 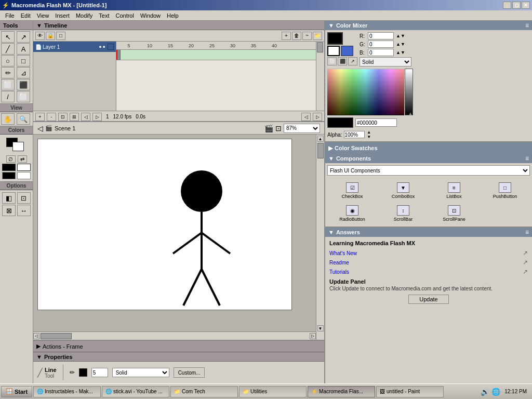 What do you see at coordinates (8, 73) in the screenshot?
I see `pencil-tool: ✏` at bounding box center [8, 73].